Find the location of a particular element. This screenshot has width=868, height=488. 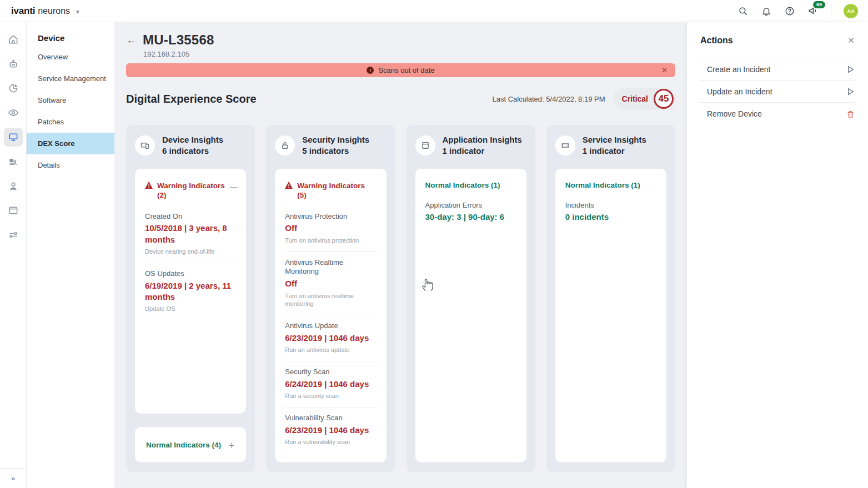

card-title-text: Service Insights is located at coordinates (614, 140).